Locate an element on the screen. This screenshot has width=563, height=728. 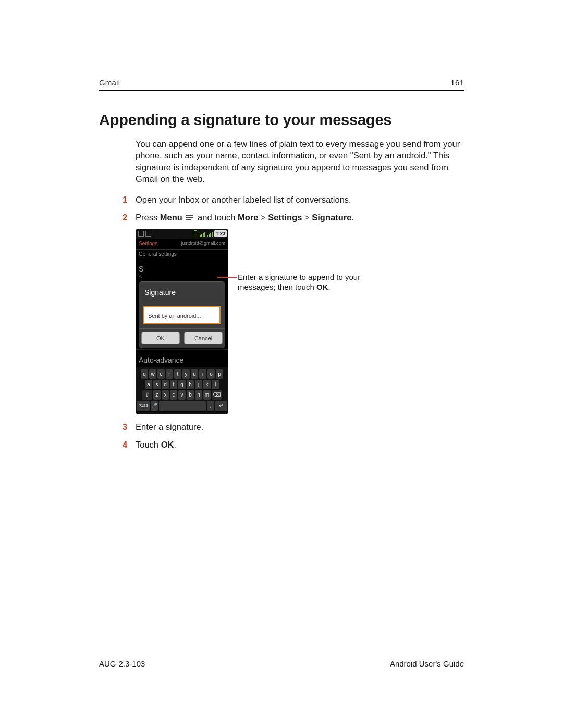
header-section: Gmail is located at coordinates (109, 82).